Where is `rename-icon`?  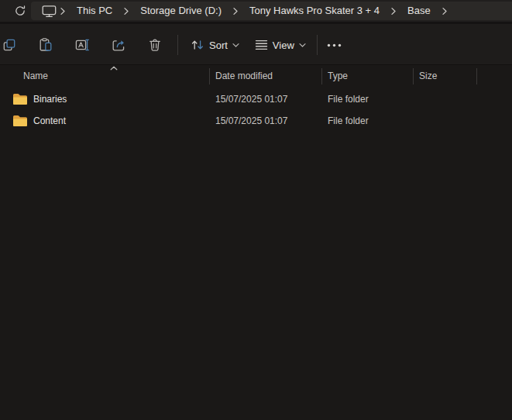
rename-icon is located at coordinates (82, 45).